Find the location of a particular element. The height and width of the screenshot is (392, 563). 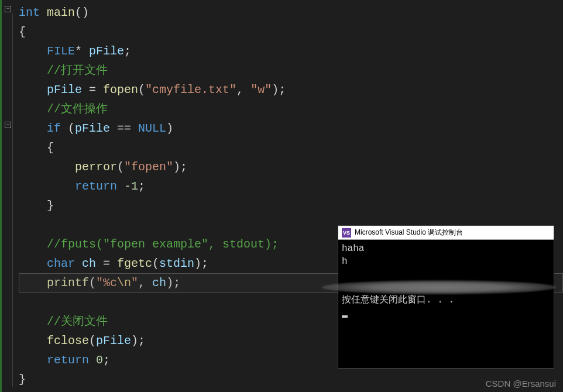

code-line: pFile = fopen("cmyfile.txt", "w"); is located at coordinates (291, 90).